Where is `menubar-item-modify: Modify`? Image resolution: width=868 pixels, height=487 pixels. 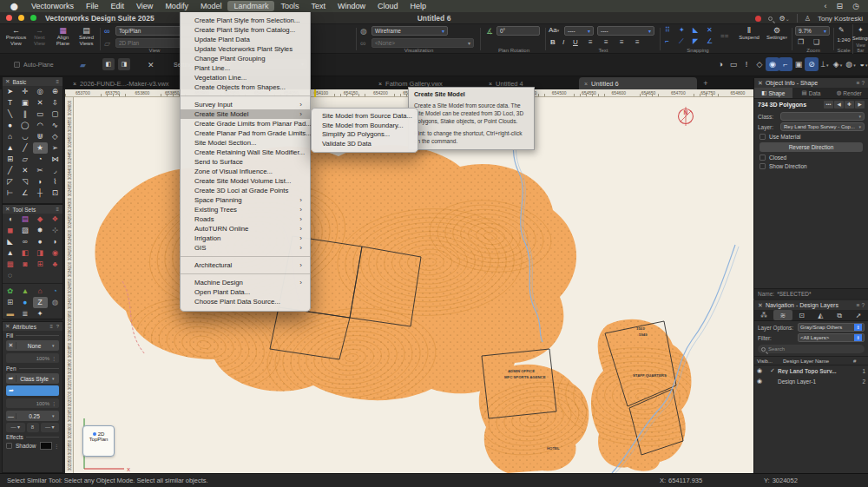
menubar-item-modify: Modify is located at coordinates (177, 6).